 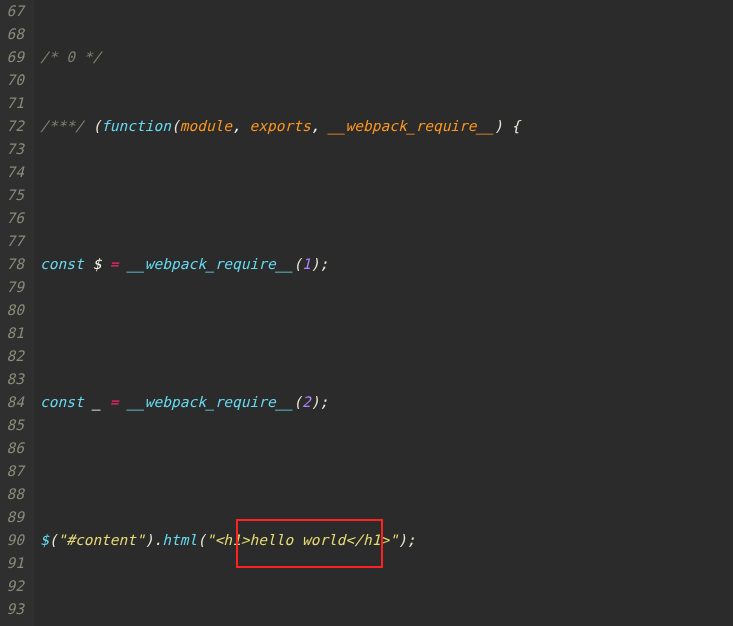 What do you see at coordinates (62, 126) in the screenshot?
I see `comment: /***/` at bounding box center [62, 126].